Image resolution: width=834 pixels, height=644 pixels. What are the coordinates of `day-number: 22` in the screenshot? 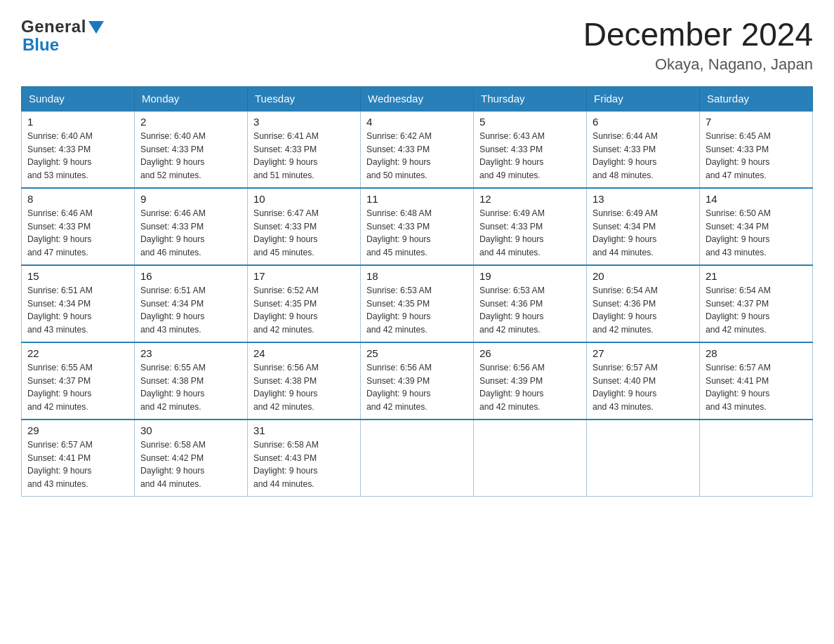 It's located at (78, 354).